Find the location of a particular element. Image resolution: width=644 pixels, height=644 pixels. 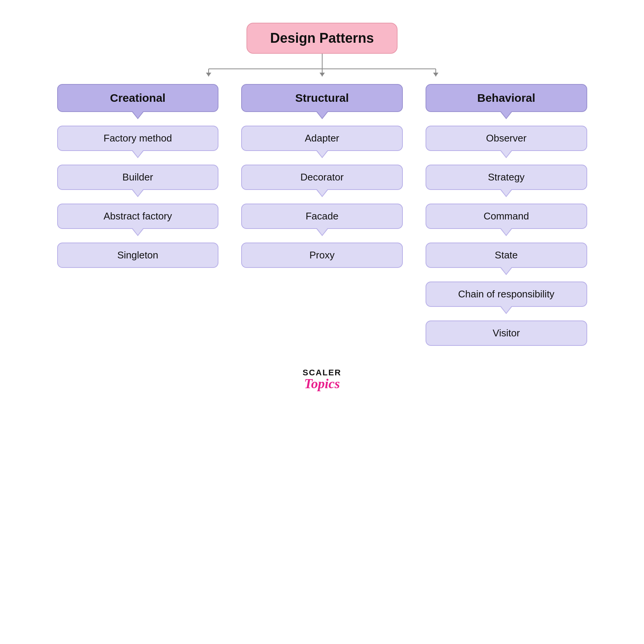

logo-topics-text: Topics is located at coordinates (322, 384).